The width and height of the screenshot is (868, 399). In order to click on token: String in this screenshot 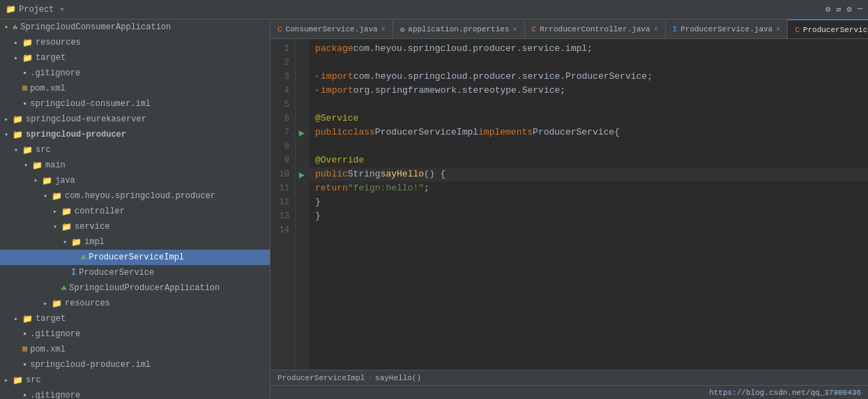, I will do `click(364, 174)`.